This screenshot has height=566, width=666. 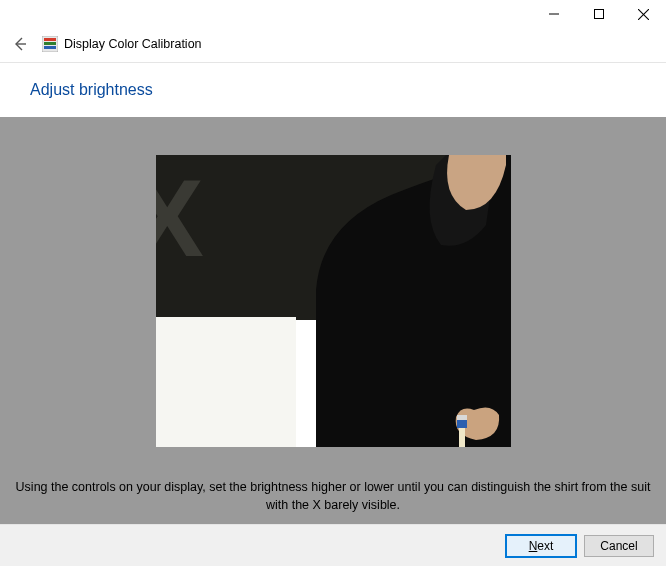 I want to click on next-button: Next, so click(x=541, y=546).